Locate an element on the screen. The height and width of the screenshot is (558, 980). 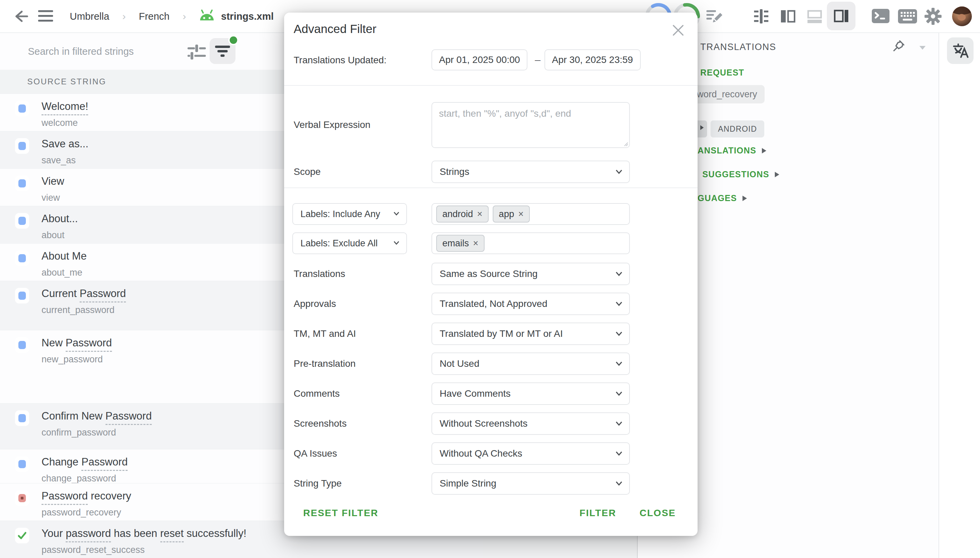
string-key: confirm_password is located at coordinates (97, 432).